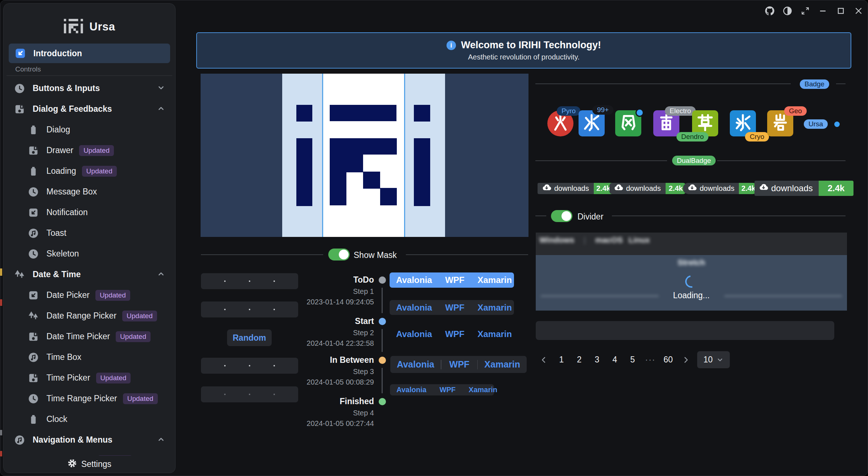  Describe the element at coordinates (609, 240) in the screenshot. I see `tab-macos: macOS` at that location.